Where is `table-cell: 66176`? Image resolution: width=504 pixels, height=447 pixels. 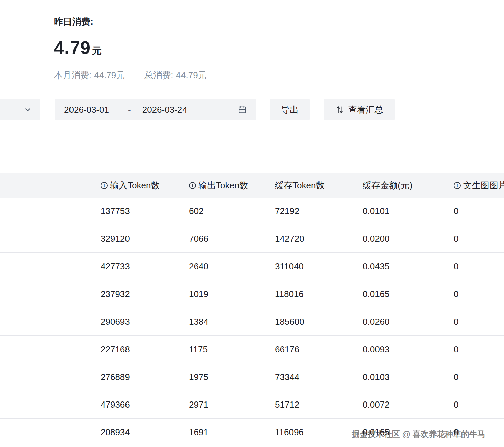
table-cell: 66176 is located at coordinates (319, 349).